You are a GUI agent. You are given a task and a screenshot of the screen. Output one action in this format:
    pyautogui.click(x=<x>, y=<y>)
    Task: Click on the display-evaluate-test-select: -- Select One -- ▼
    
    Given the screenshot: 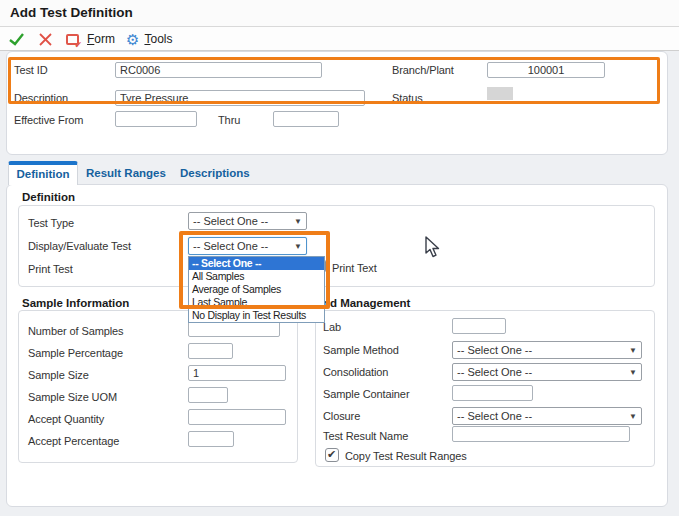 What is the action you would take?
    pyautogui.click(x=248, y=246)
    